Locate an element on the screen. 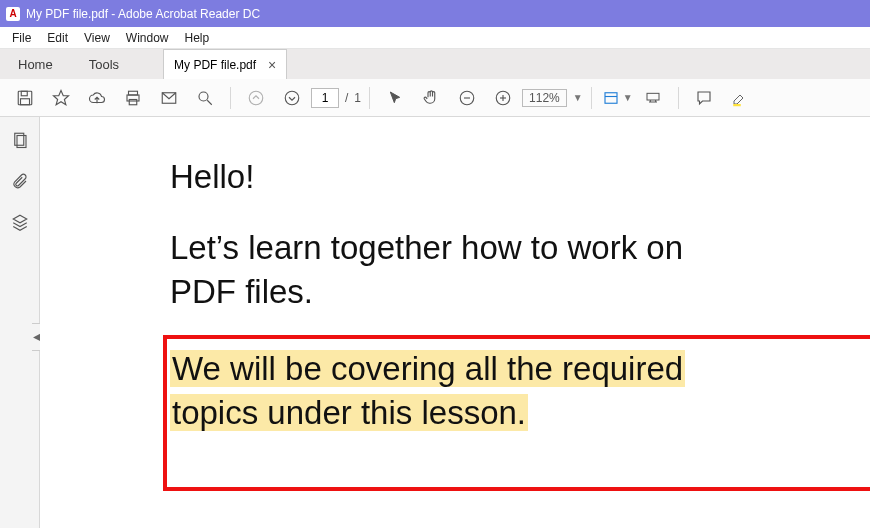 The image size is (870, 528). page-current-input is located at coordinates (325, 98).